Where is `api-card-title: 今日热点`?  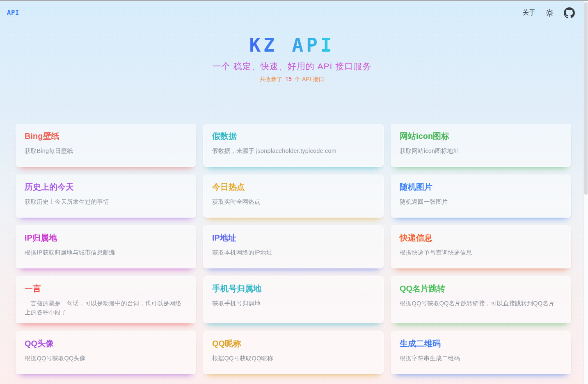
api-card-title: 今日热点 is located at coordinates (293, 187).